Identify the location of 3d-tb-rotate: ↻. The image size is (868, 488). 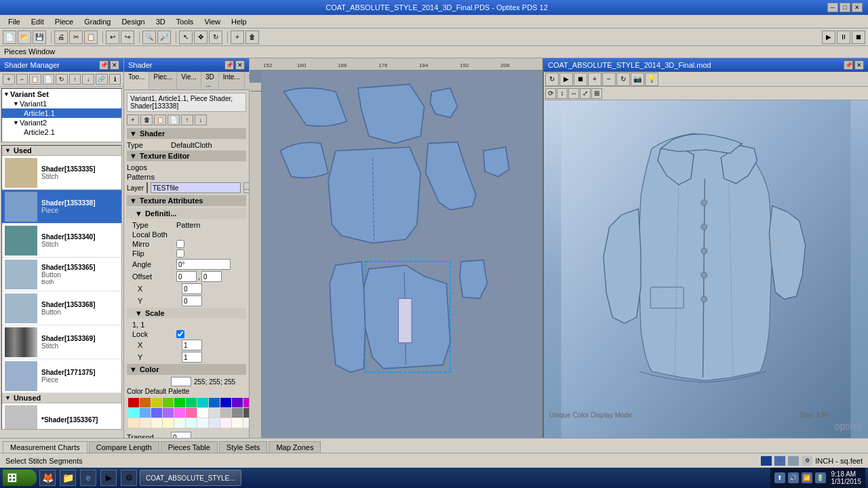
(623, 79).